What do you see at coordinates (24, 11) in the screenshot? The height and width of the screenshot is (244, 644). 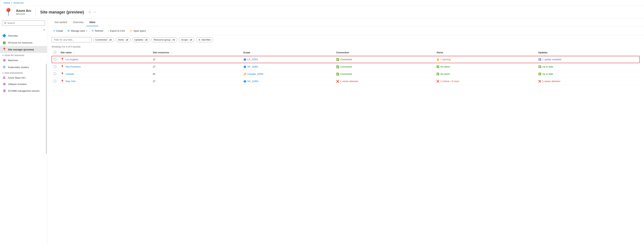 I see `header-app-name: Azure Arc` at bounding box center [24, 11].